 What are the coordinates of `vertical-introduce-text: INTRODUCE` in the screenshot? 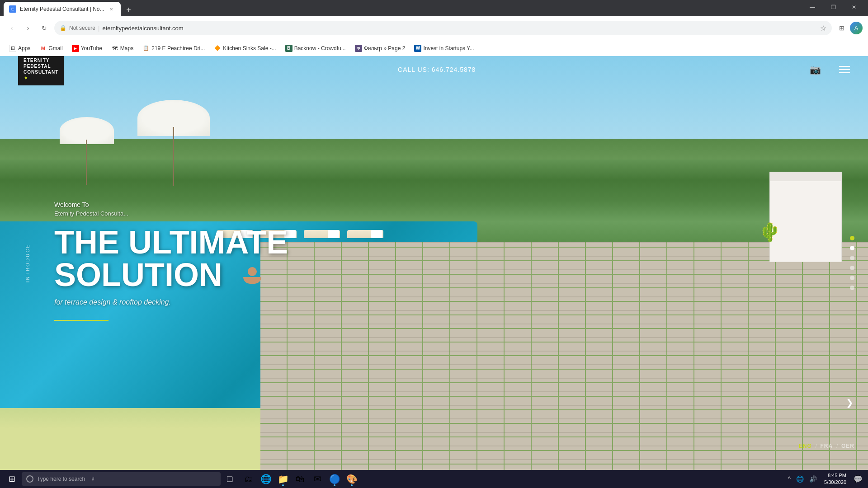 It's located at (28, 263).